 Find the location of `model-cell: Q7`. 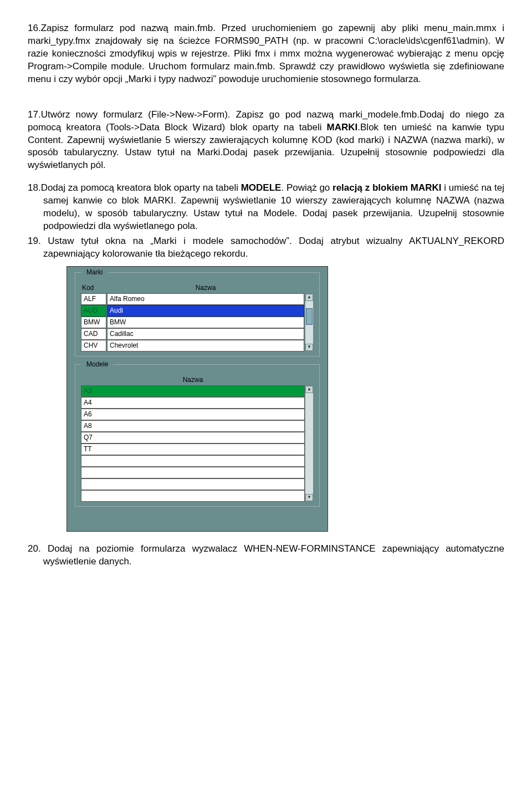

model-cell: Q7 is located at coordinates (193, 438).